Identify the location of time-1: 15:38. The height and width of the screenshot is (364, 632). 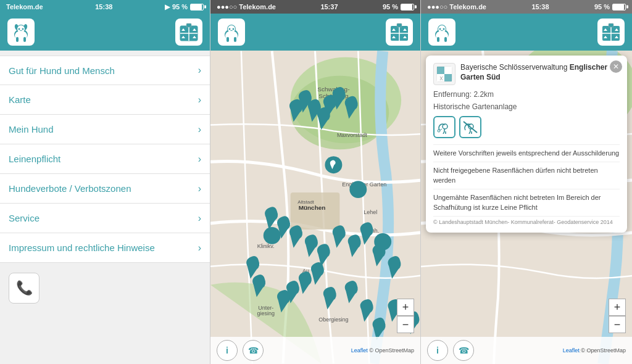
(104, 7).